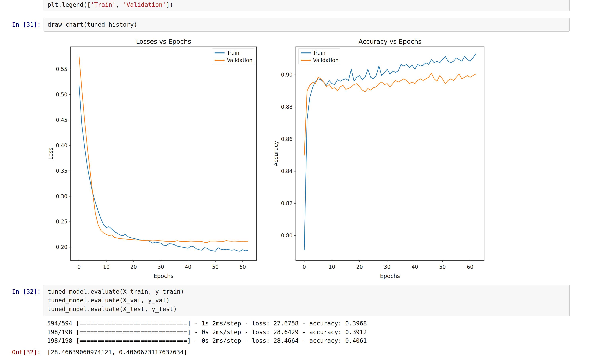 The width and height of the screenshot is (596, 364). Describe the element at coordinates (332, 267) in the screenshot. I see `svg-text: 10` at that location.